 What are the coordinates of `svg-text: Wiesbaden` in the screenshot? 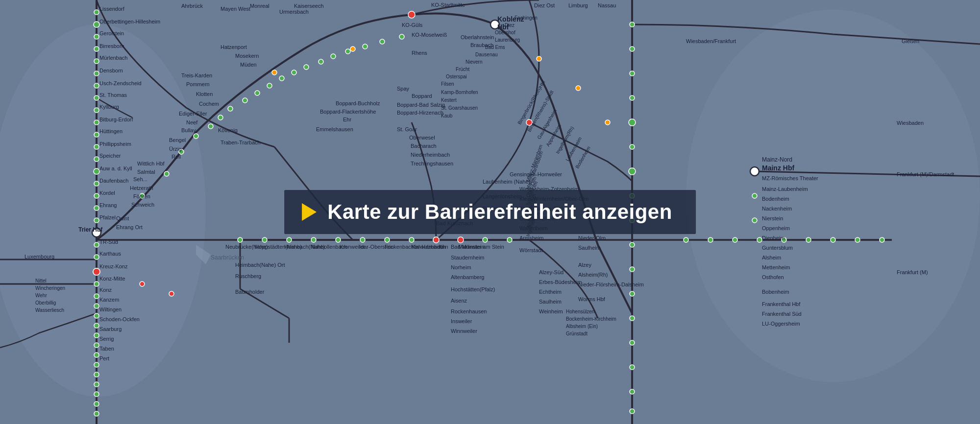 It's located at (910, 123).